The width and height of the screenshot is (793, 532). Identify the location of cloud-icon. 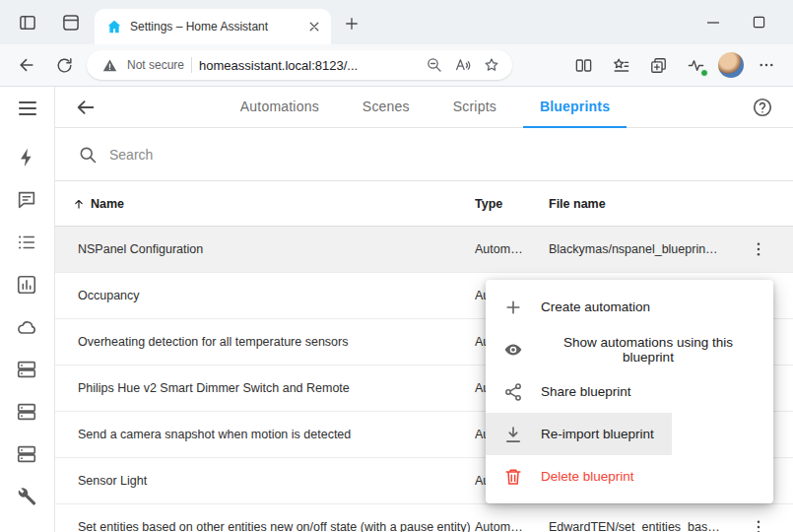
(28, 327).